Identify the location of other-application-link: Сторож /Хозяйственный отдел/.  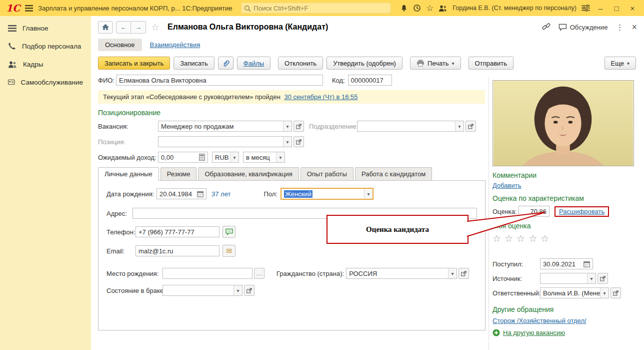
(540, 320).